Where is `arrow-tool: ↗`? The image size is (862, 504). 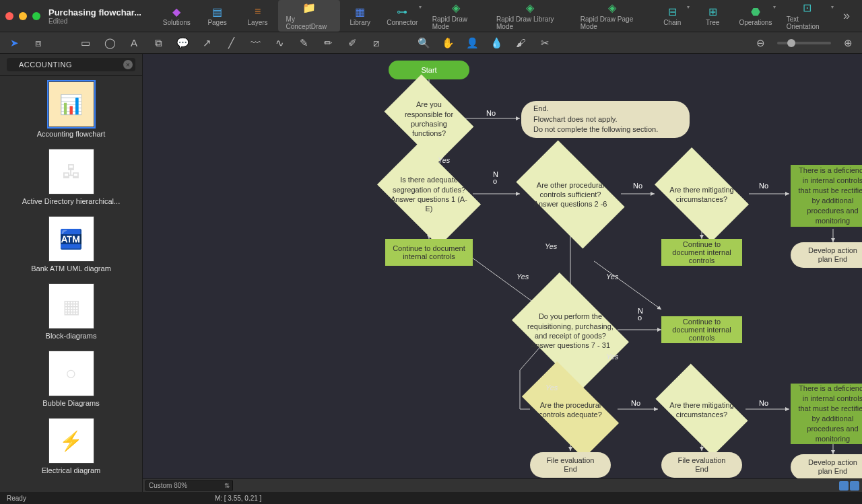 arrow-tool: ↗ is located at coordinates (207, 43).